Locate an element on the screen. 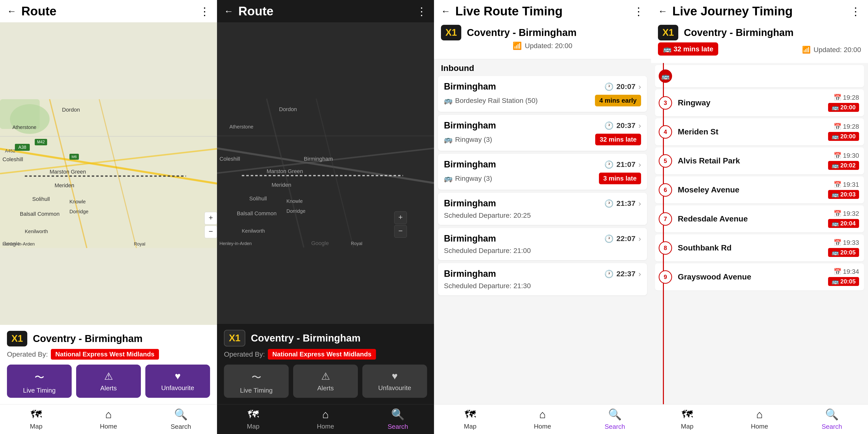  late-badge-text: 32 mins late is located at coordinates (693, 49).